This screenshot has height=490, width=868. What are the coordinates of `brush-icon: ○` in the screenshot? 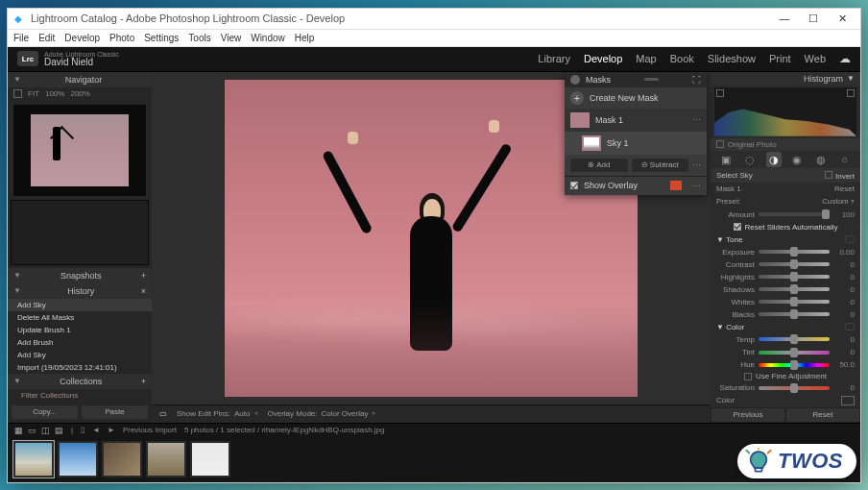 It's located at (845, 159).